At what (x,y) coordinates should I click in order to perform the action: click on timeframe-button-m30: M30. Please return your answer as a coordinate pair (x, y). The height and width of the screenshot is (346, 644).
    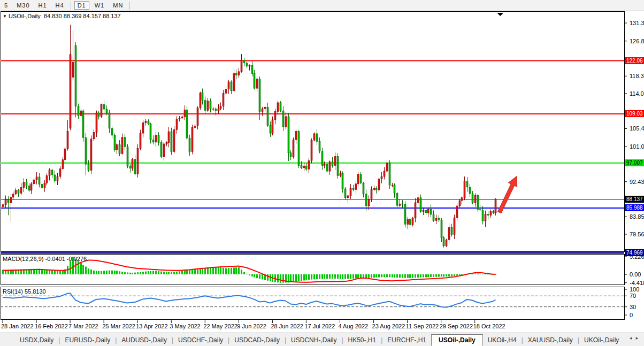
    Looking at the image, I should click on (23, 5).